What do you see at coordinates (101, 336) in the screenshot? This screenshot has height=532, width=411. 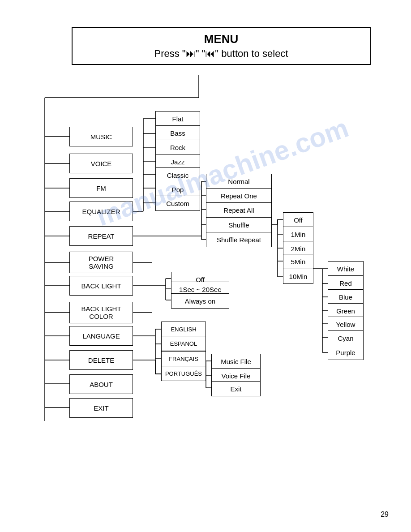 I see `menu-item-language: LANGUAGE` at bounding box center [101, 336].